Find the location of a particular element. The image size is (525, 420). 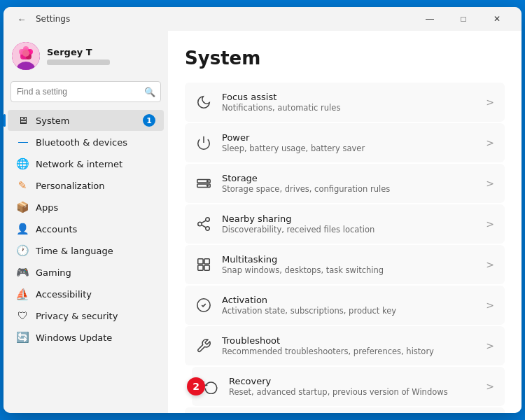

maximize-button: □ is located at coordinates (463, 19).